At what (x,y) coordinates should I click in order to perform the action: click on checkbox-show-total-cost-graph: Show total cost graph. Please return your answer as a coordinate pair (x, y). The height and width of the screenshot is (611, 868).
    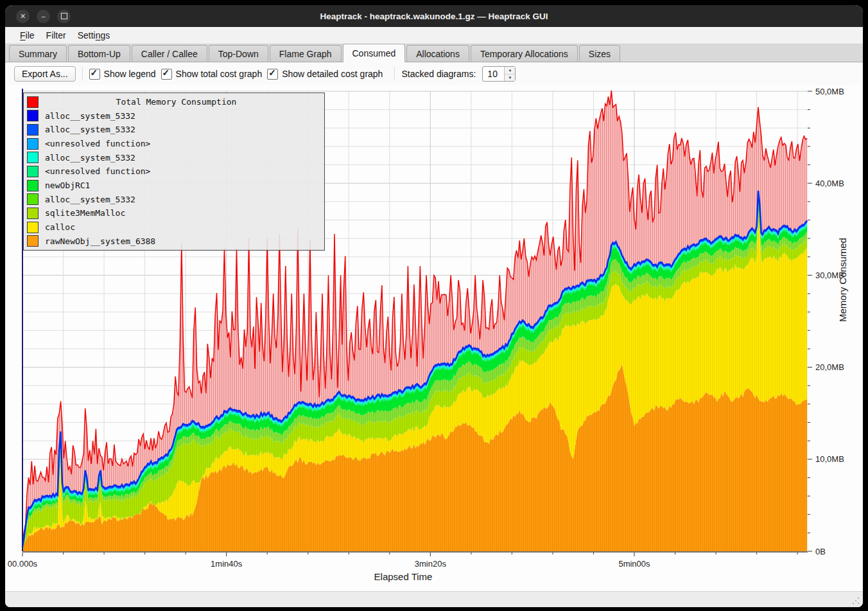
    Looking at the image, I should click on (212, 75).